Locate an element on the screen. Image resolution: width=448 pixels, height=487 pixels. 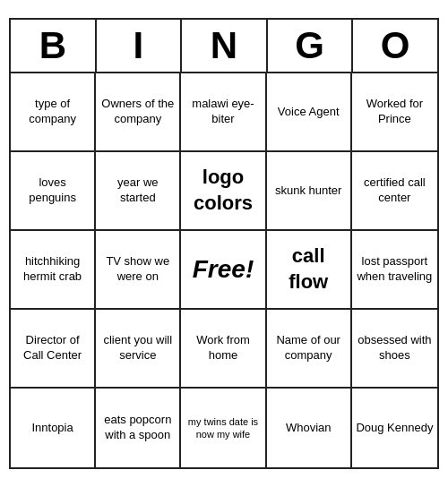
bingo-cell-20: Inntopia is located at coordinates (54, 428).